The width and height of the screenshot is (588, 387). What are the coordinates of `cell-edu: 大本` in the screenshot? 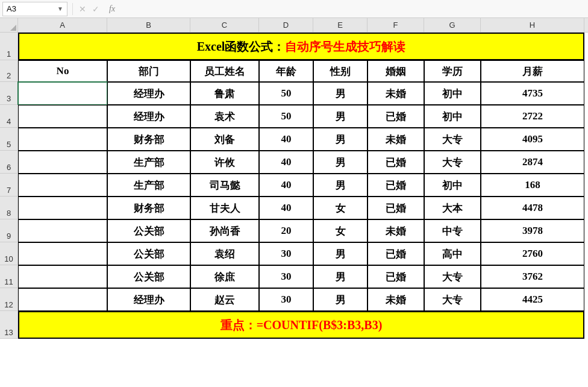 It's located at (452, 208).